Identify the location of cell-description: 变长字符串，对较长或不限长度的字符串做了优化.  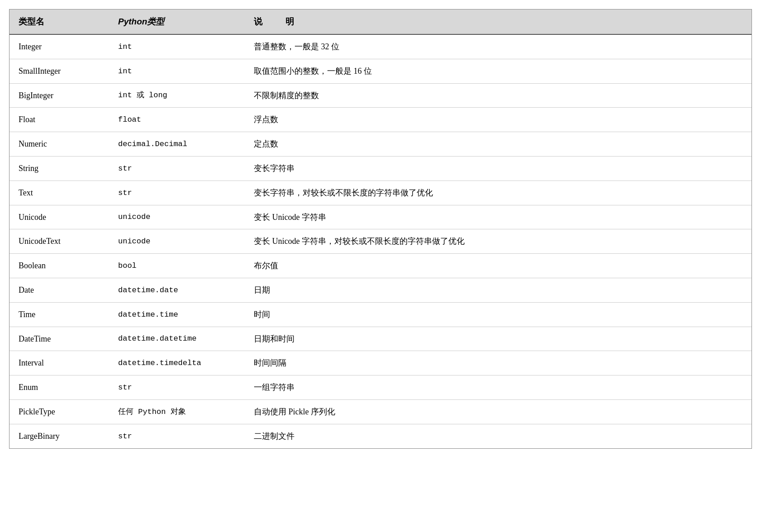
(498, 193).